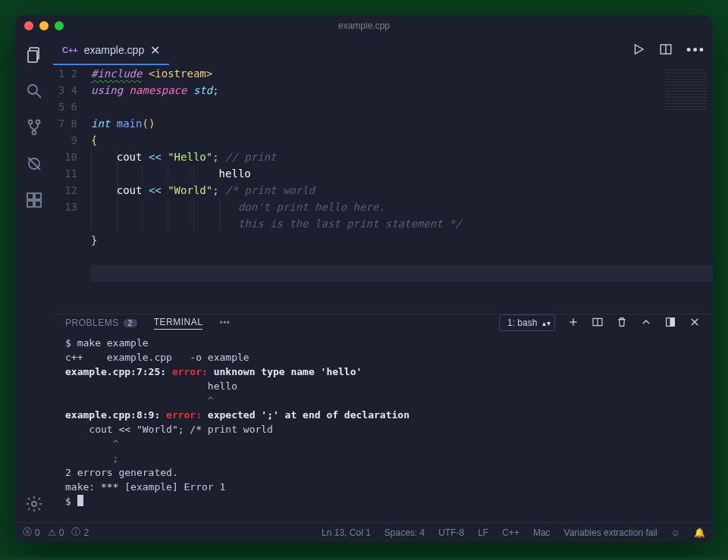 The width and height of the screenshot is (728, 560). I want to click on statusbar: ⓧ0 ⚠0 ⓘ2 Ln 13, Col 1 Spaces: 4 UTF-8 LF…, so click(364, 532).